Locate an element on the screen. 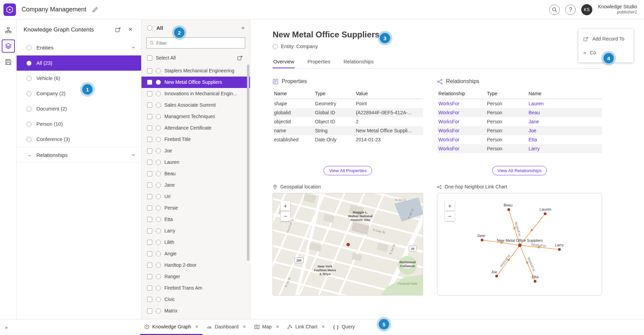 The image size is (644, 335). record-list-item: Ranger is located at coordinates (196, 276).